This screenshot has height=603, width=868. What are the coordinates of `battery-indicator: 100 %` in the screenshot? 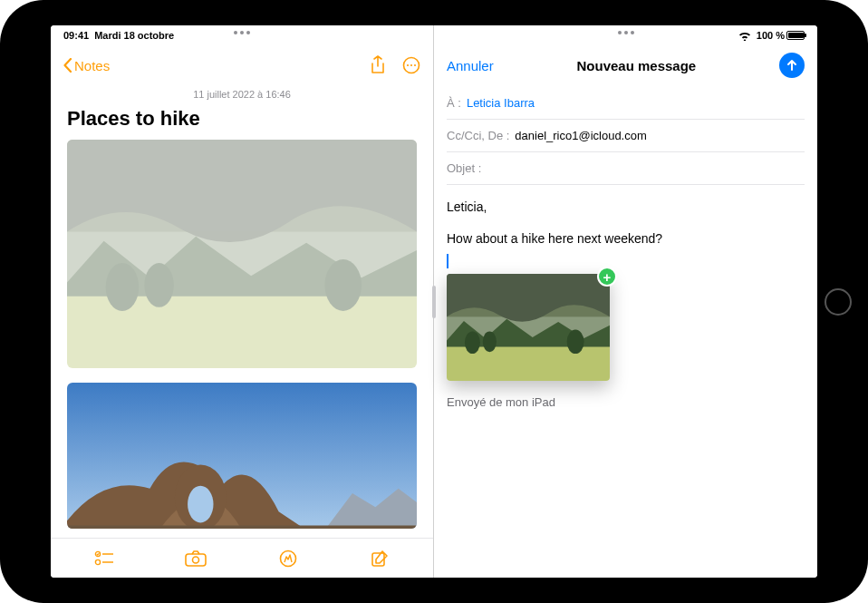 It's located at (781, 35).